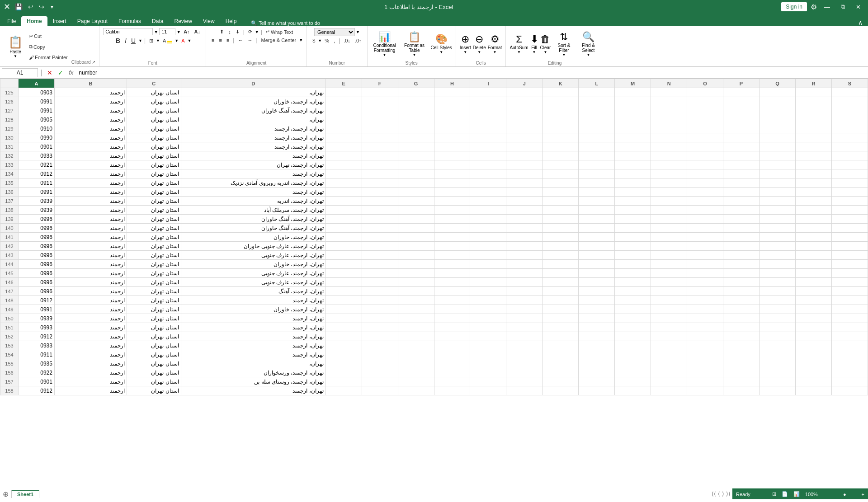  Describe the element at coordinates (564, 44) in the screenshot. I see `sort-filter-button: ⇅ Sort & Filter ▼` at that location.